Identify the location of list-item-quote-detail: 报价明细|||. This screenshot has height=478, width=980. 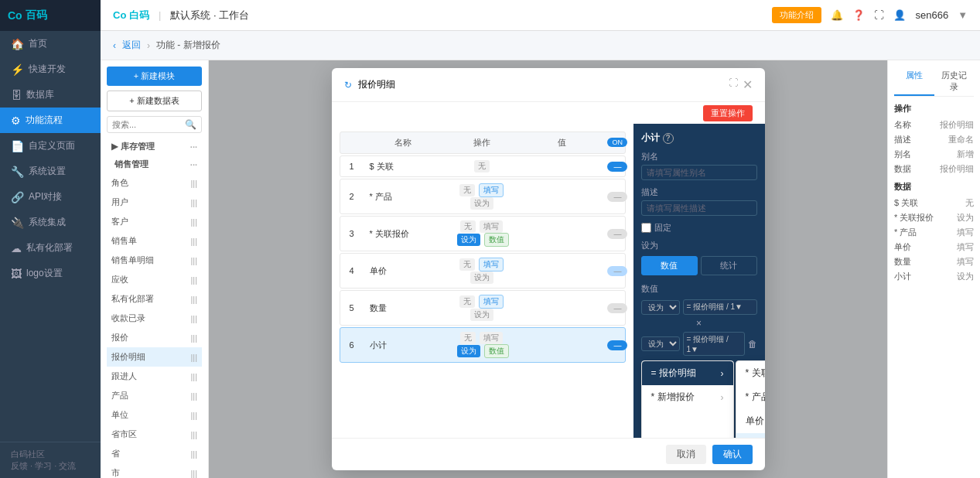
(155, 357).